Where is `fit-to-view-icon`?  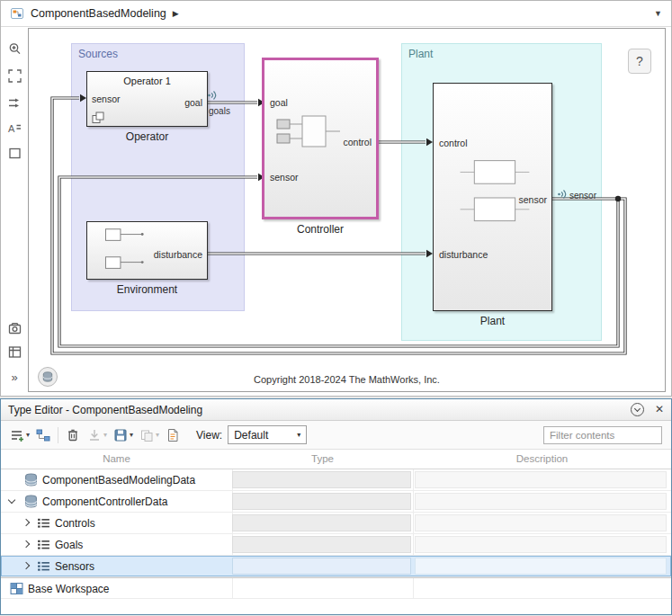
fit-to-view-icon is located at coordinates (14, 76).